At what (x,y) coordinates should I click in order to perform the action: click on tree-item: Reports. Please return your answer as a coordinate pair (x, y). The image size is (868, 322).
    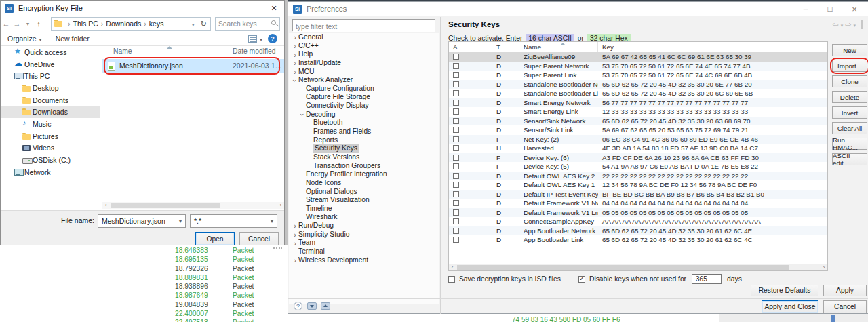
    Looking at the image, I should click on (364, 141).